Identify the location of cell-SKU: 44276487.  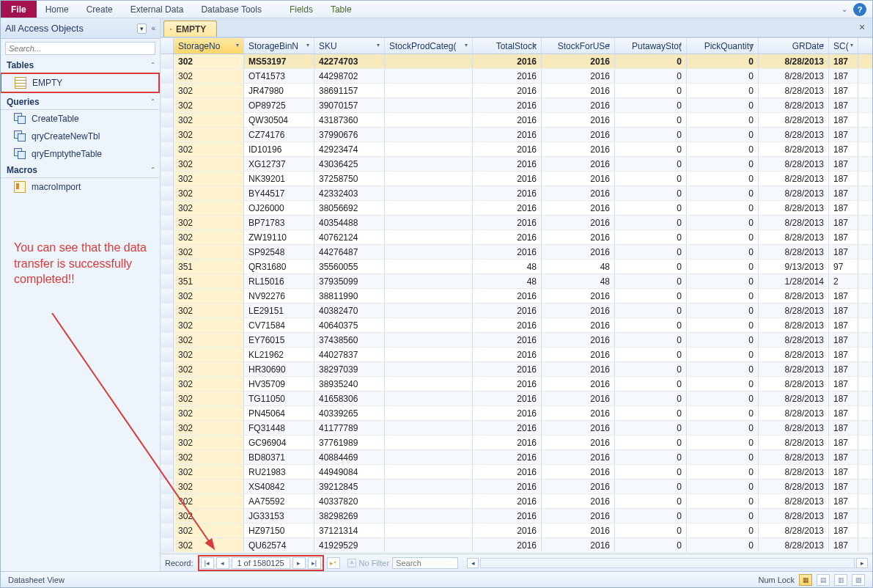
(350, 252).